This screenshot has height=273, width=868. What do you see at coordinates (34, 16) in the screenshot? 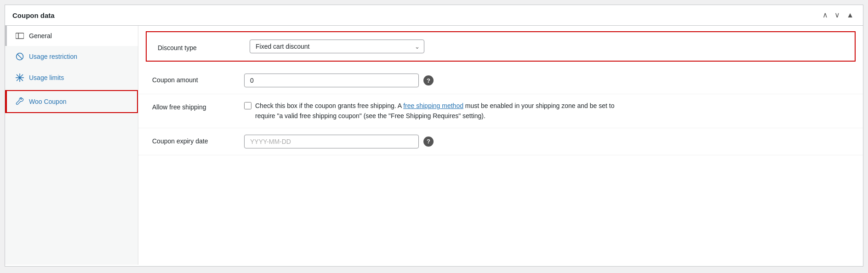
I see `panel-title: Coupon data` at bounding box center [34, 16].